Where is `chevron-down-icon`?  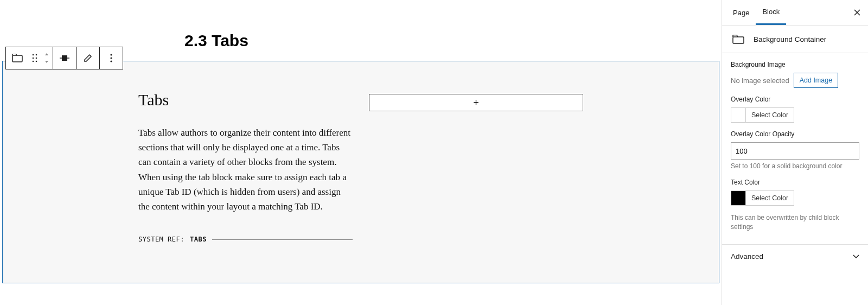 chevron-down-icon is located at coordinates (856, 257).